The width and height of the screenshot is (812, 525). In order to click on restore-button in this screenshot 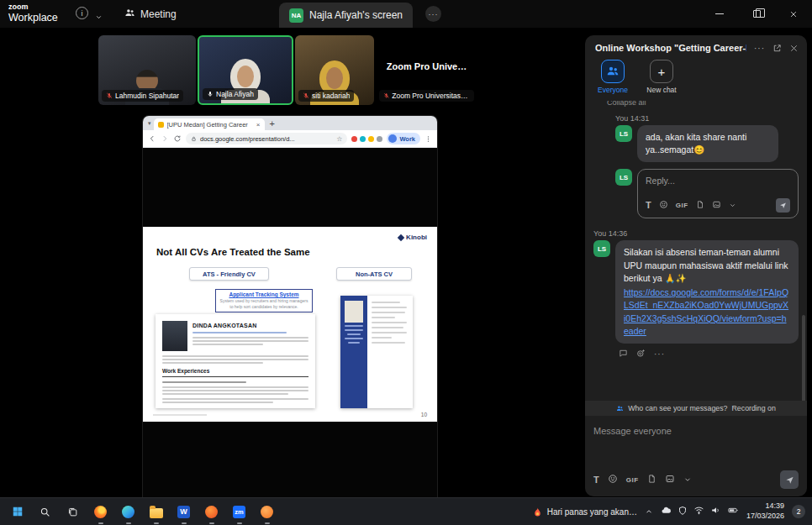, I will do `click(757, 13)`.